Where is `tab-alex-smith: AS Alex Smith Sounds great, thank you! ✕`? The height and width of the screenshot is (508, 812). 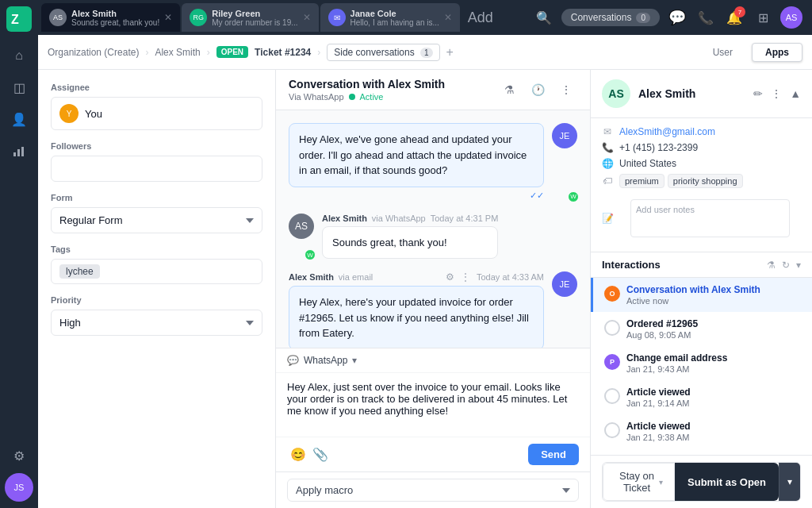 tab-alex-smith: AS Alex Smith Sounds great, thank you! ✕ is located at coordinates (111, 17).